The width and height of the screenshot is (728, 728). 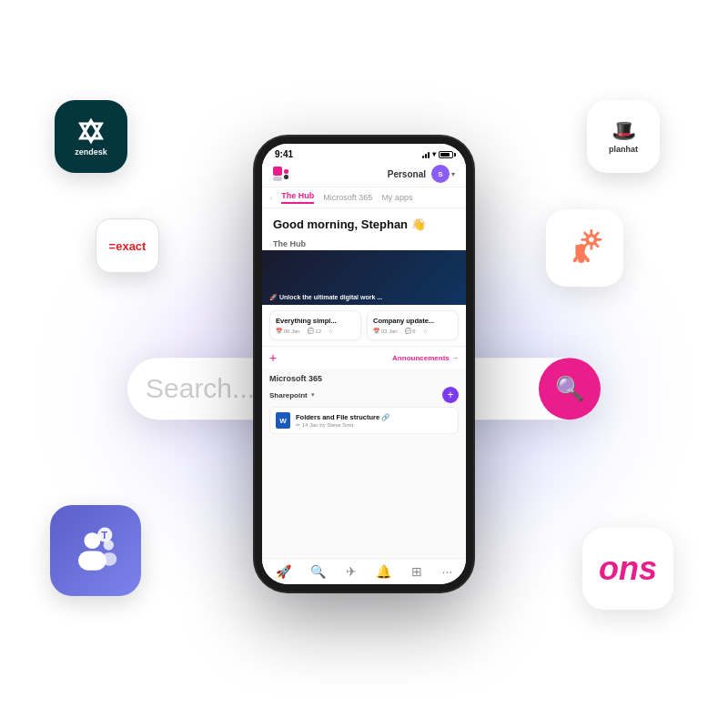 I want to click on zendesk-label: zendesk, so click(x=91, y=152).